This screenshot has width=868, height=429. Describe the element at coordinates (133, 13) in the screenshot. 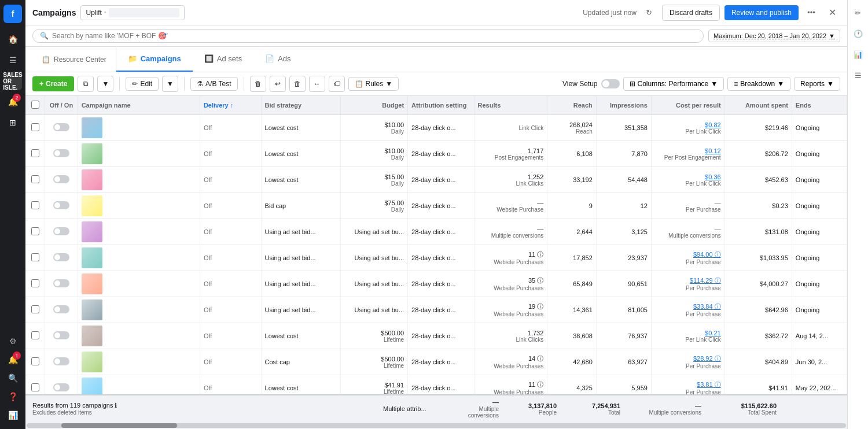

I see `campaign-selector: Uplift •` at that location.